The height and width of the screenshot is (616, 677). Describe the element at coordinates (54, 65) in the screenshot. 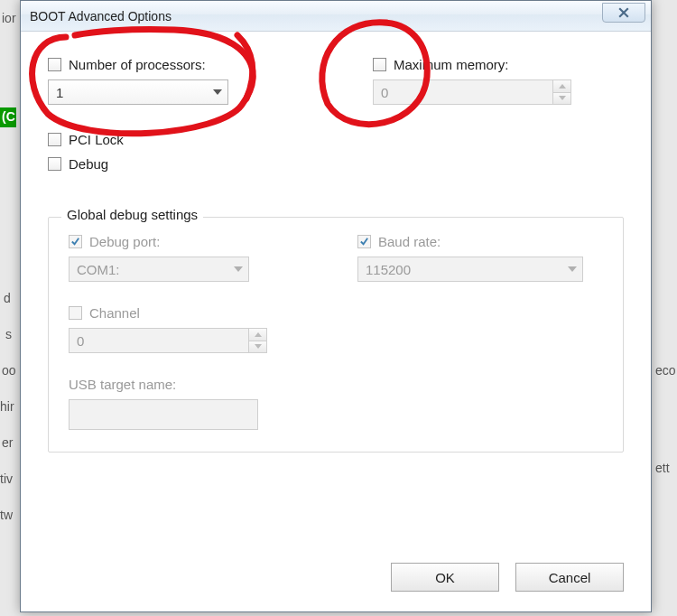

I see `num-processors-checkbox` at that location.